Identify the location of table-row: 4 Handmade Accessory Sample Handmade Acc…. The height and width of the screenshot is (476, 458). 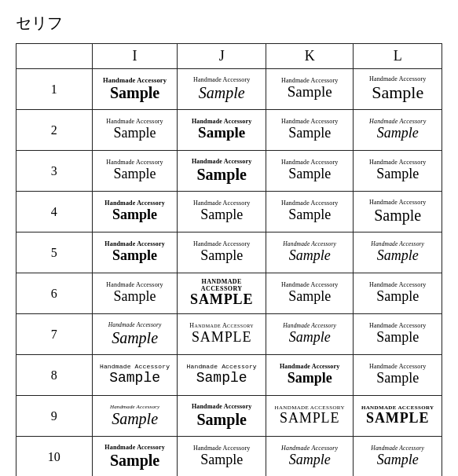
(229, 212).